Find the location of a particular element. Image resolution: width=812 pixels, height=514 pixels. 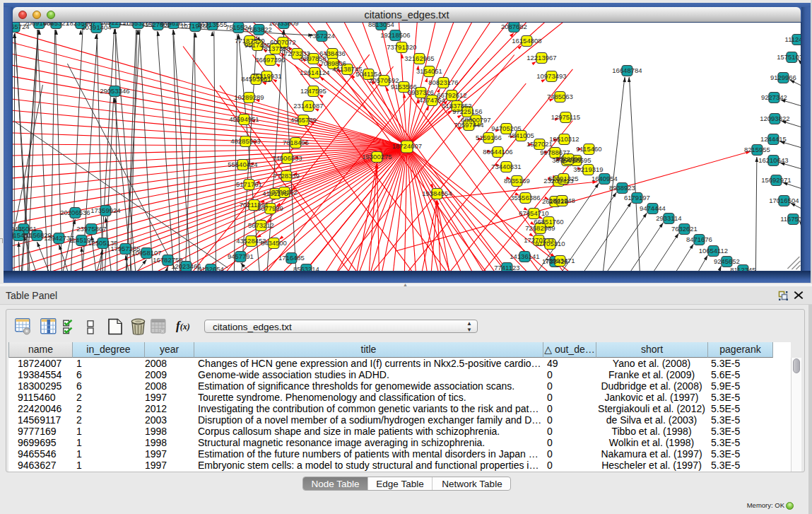

svg-text: 45594951 is located at coordinates (244, 119).